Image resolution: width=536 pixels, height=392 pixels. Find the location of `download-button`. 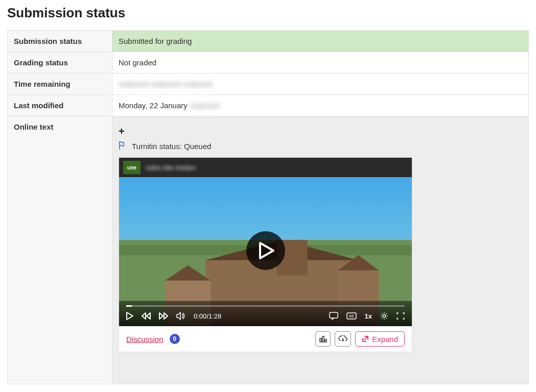

download-button is located at coordinates (343, 339).